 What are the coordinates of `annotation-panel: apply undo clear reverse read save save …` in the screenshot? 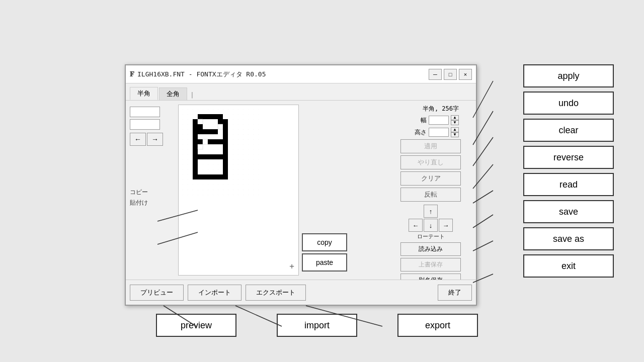 It's located at (569, 171).